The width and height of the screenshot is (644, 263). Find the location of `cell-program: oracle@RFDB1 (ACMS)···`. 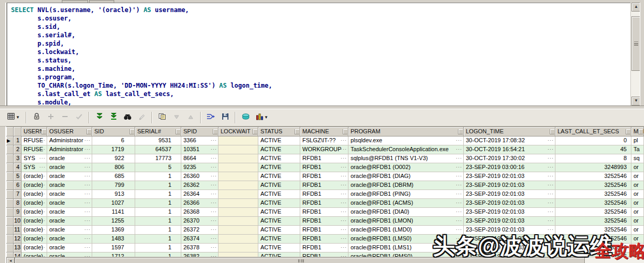

cell-program: oracle@RFDB1 (ACMS)··· is located at coordinates (406, 204).